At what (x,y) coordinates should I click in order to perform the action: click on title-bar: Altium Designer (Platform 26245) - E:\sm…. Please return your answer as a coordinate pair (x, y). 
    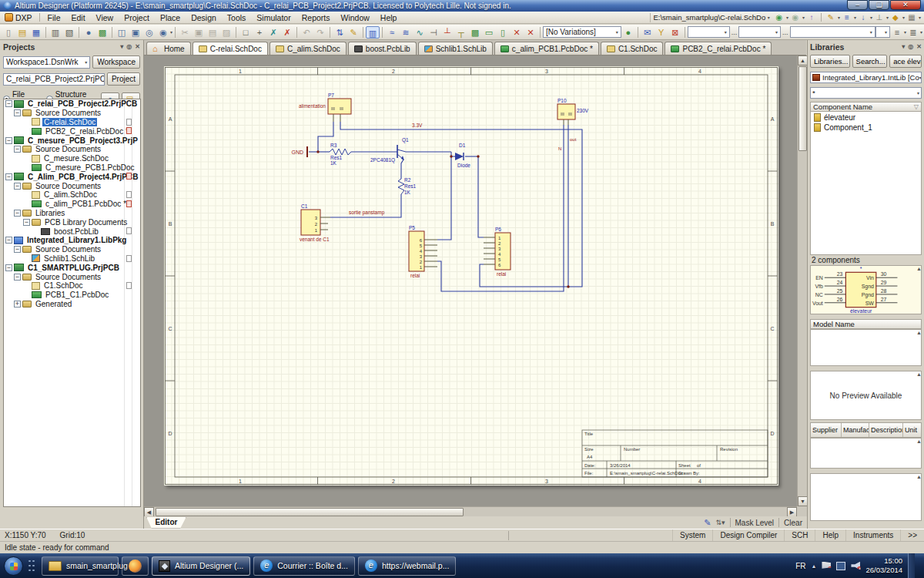
    Looking at the image, I should click on (462, 6).